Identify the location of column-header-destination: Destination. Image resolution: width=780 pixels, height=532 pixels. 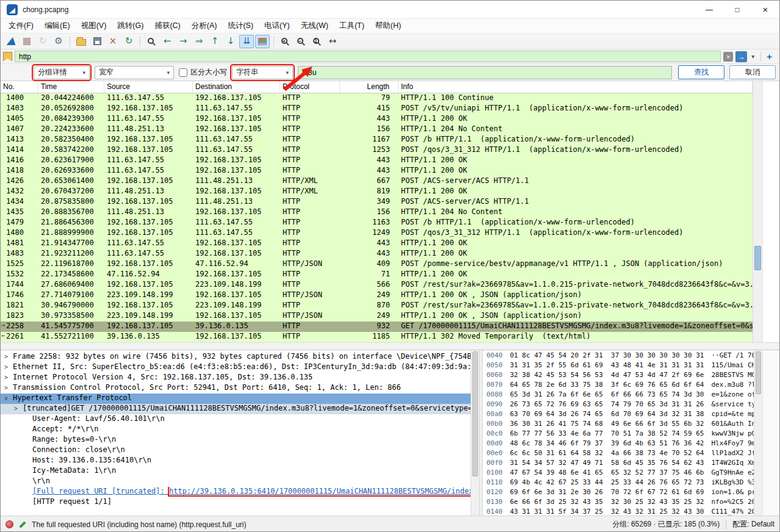
(237, 87).